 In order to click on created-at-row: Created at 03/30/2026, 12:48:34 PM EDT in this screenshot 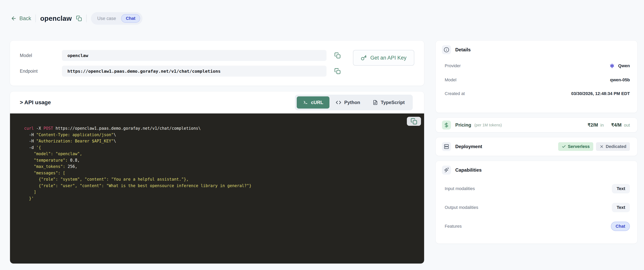, I will do `click(536, 94)`.